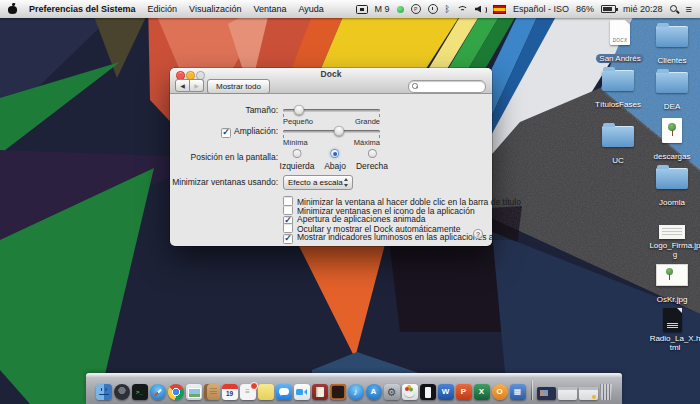  Describe the element at coordinates (356, 392) in the screenshot. I see `dock-itunes: ♪` at that location.